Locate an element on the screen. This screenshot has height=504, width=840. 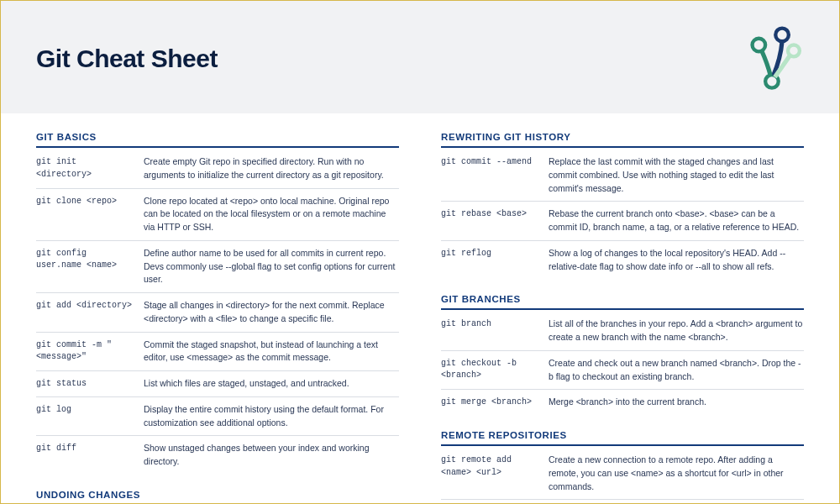
command-row: git rebase <base>Rebase the current bran… is located at coordinates (622, 222).